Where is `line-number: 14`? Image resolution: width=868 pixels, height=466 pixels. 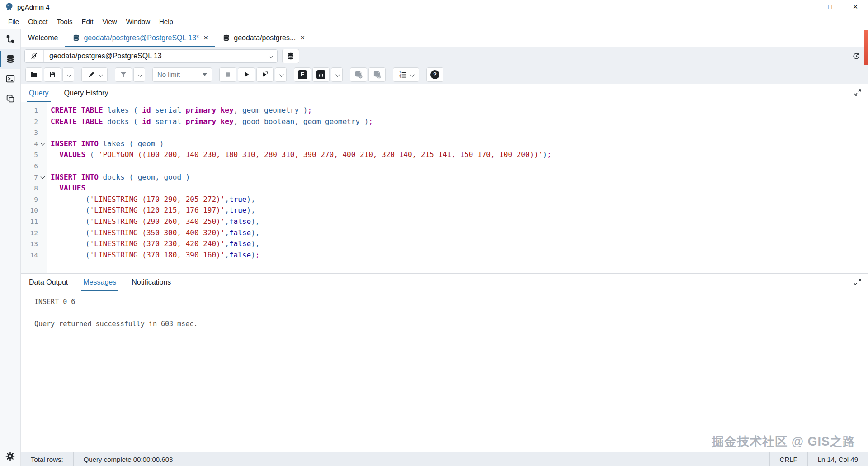
line-number: 14 is located at coordinates (34, 255).